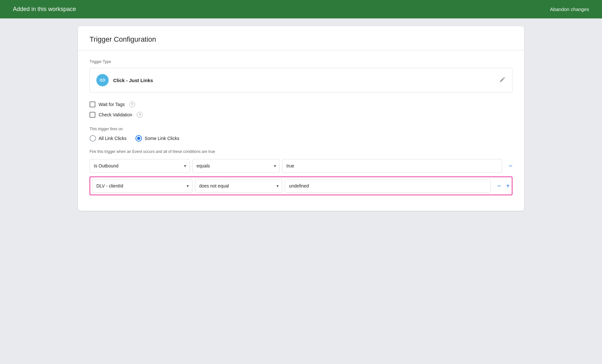 Image resolution: width=602 pixels, height=364 pixels. What do you see at coordinates (301, 80) in the screenshot?
I see `trigger-type-box: Click - Just Links` at bounding box center [301, 80].